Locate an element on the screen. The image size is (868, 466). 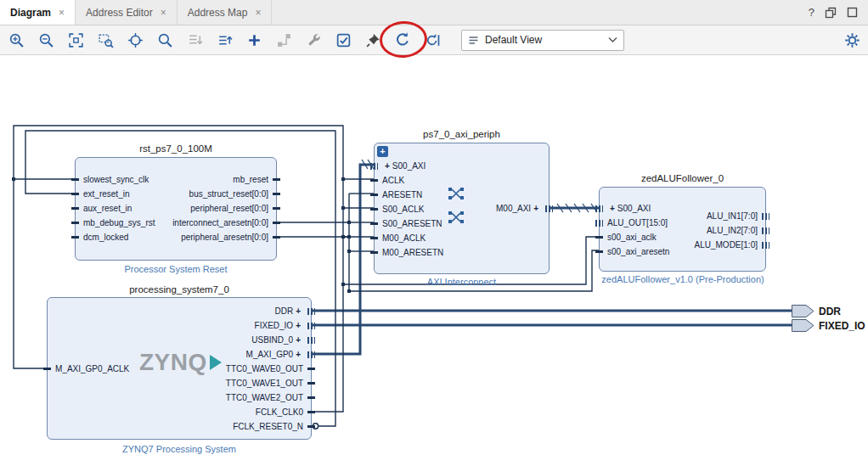
zoom-to-selection-icon is located at coordinates (105, 41).